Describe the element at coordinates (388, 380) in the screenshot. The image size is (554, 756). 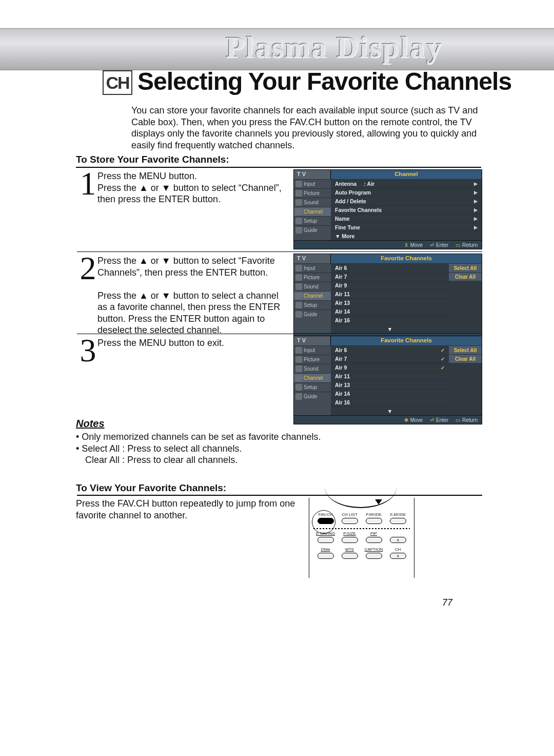
I see `osd-panel-favorite-checked: T VFavorite Channels InputPictureSoundCh…` at that location.